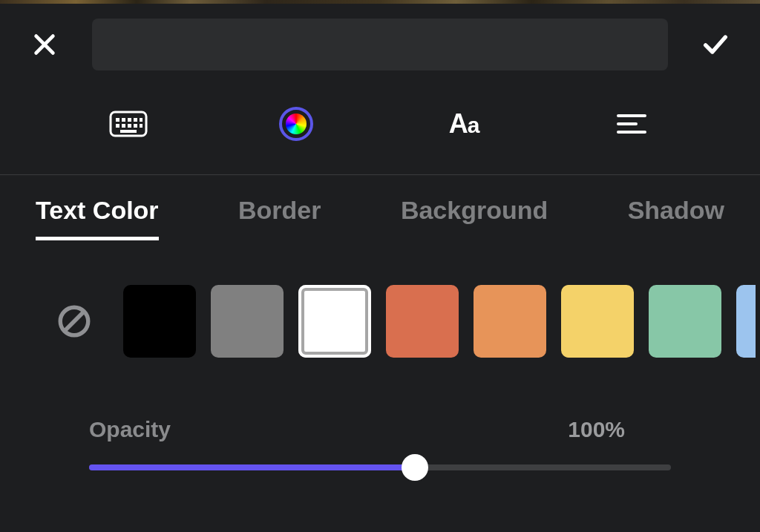 This screenshot has width=760, height=532. Describe the element at coordinates (74, 321) in the screenshot. I see `no-color-button` at that location.